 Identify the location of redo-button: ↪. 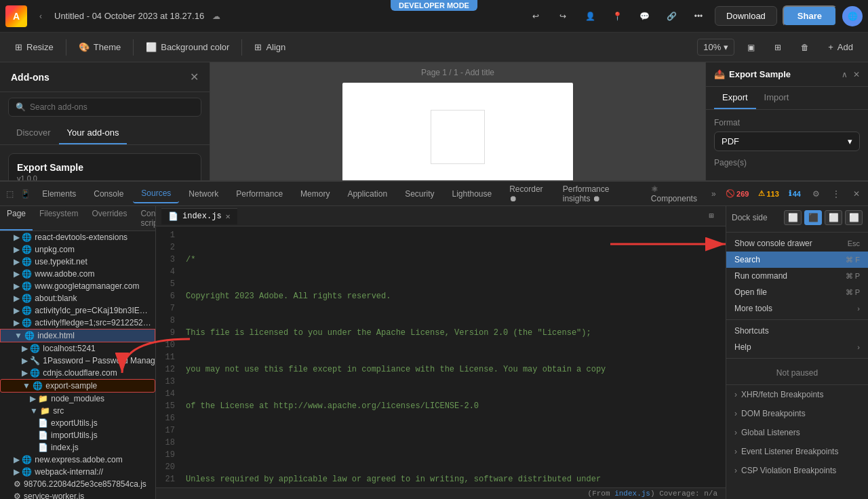
(563, 16).